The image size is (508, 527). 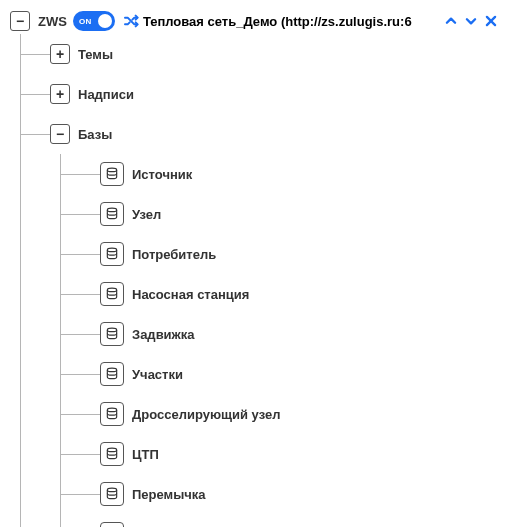 I want to click on db-node: Насосная станция, so click(x=299, y=294).